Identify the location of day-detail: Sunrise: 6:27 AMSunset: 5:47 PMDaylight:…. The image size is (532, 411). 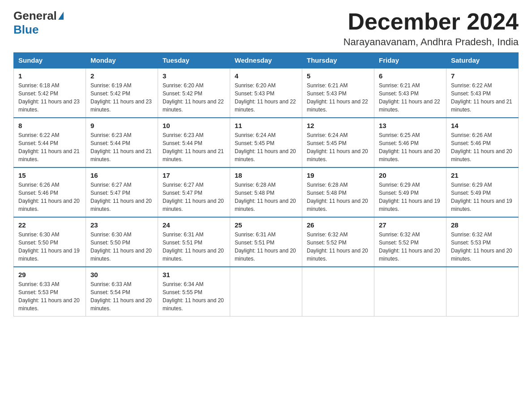
(121, 197).